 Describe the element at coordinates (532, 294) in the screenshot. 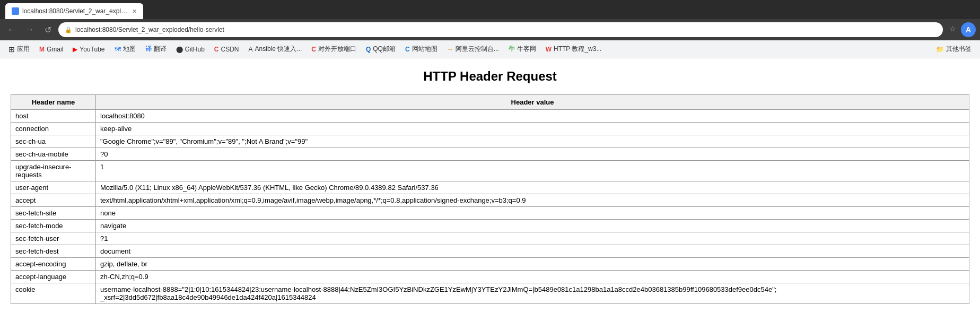

I see `header-value-cell: username-localhost-8888="2|1:0|10:161534…` at that location.